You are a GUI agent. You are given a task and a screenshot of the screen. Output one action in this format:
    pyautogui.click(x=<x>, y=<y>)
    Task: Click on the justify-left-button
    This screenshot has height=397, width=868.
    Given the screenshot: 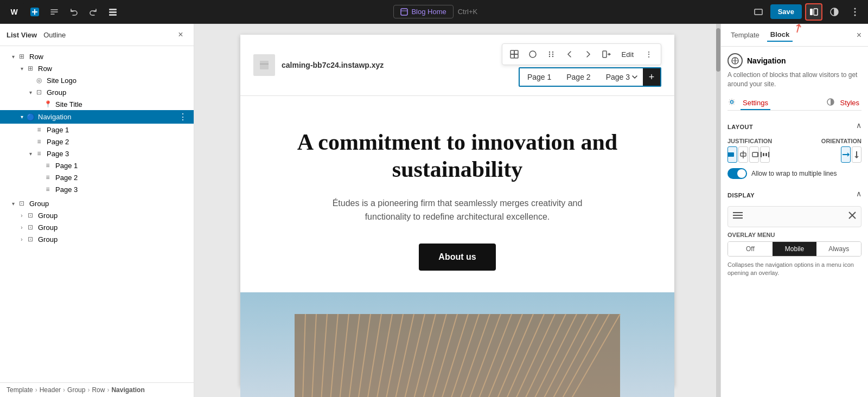 What is the action you would take?
    pyautogui.click(x=732, y=155)
    